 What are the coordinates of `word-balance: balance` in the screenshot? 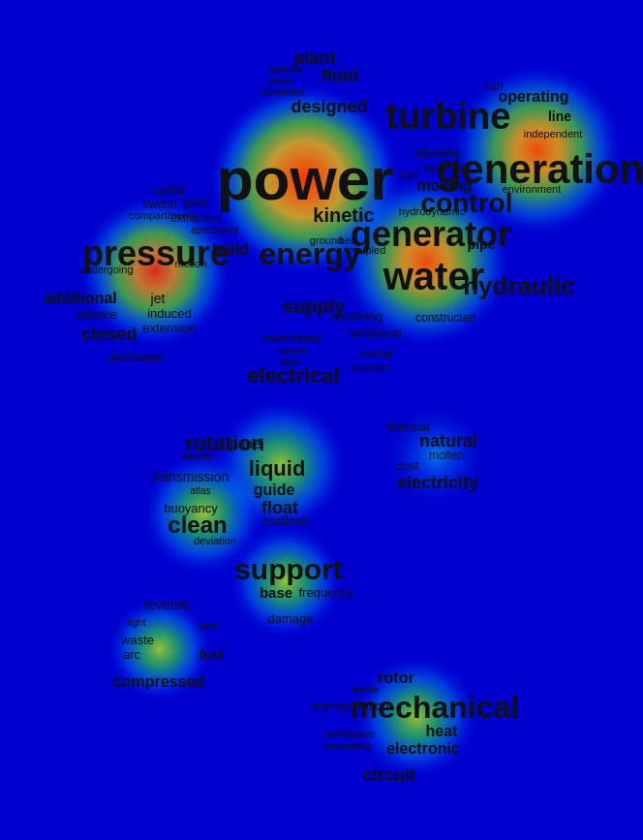 It's located at (97, 315).